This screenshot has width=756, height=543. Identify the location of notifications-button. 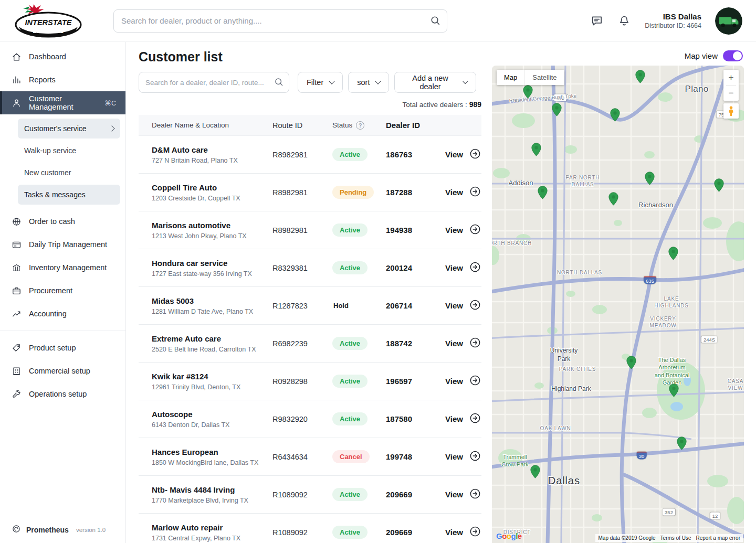
(624, 21).